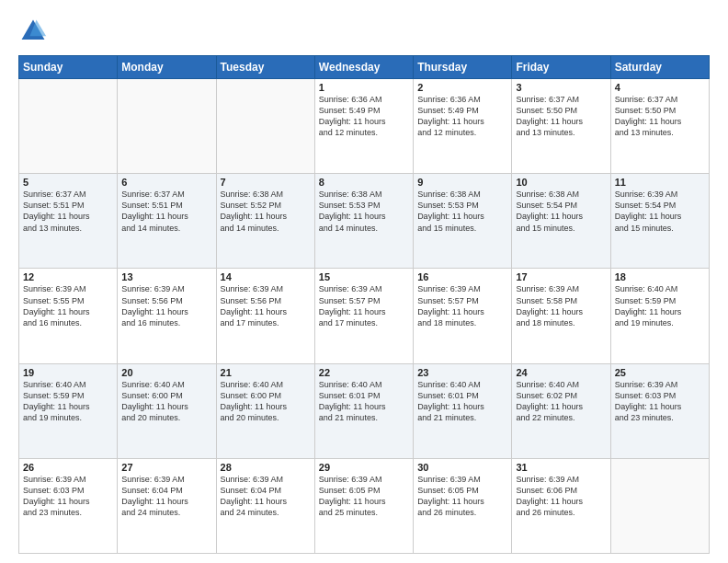 The image size is (728, 563). What do you see at coordinates (364, 68) in the screenshot?
I see `weekday-header-row: SundayMondayTuesdayWednesdayThursdayFrid…` at bounding box center [364, 68].